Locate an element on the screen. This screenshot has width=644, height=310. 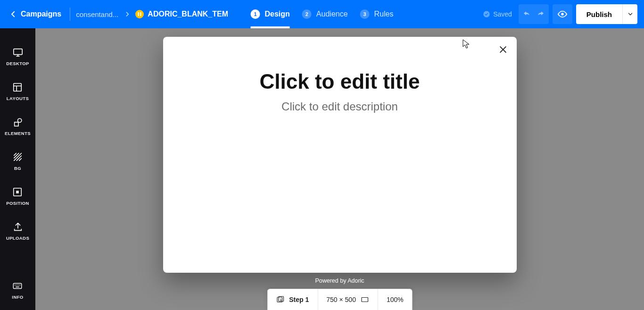
chevron-down-icon is located at coordinates (630, 14).